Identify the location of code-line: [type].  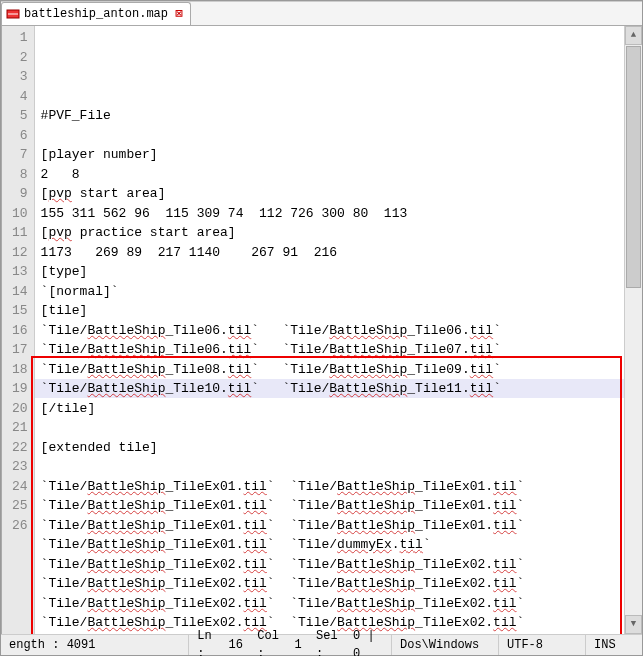
(330, 272).